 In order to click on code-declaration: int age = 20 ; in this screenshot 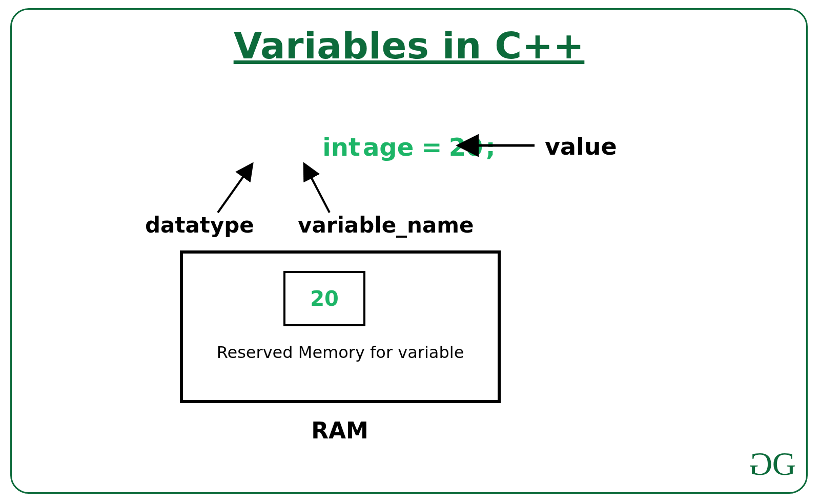, I will do `click(409, 147)`.